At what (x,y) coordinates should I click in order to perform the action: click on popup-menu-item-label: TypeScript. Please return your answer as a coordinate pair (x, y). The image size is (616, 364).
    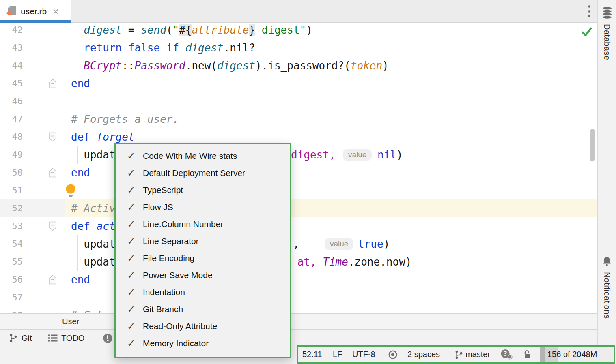
    Looking at the image, I should click on (163, 190).